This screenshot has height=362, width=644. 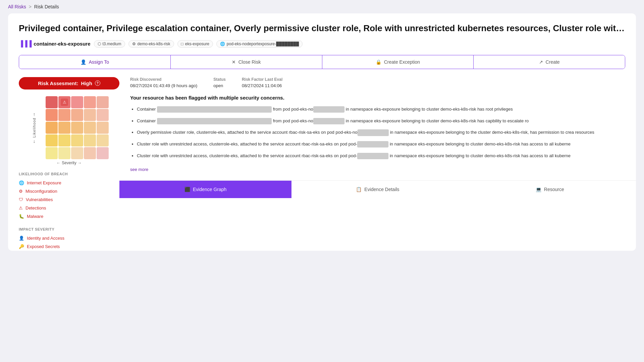 What do you see at coordinates (80, 163) in the screenshot?
I see `severity-right-arrow: →` at bounding box center [80, 163].